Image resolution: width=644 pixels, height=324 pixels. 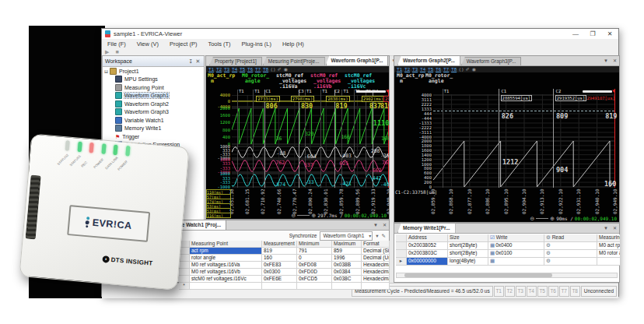 What do you see at coordinates (478, 276) in the screenshot?
I see `scrollbar-thumb` at bounding box center [478, 276].